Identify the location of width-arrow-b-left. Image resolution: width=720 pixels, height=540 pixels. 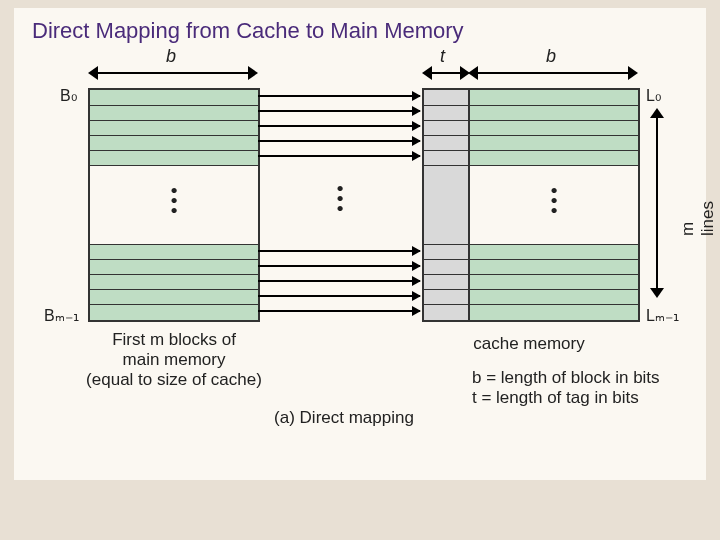
(173, 73).